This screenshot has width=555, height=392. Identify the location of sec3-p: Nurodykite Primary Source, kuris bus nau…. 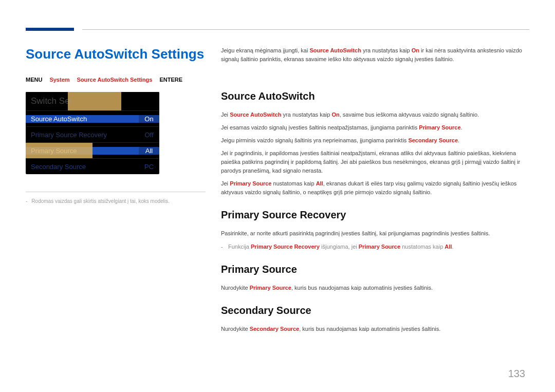
(375, 288).